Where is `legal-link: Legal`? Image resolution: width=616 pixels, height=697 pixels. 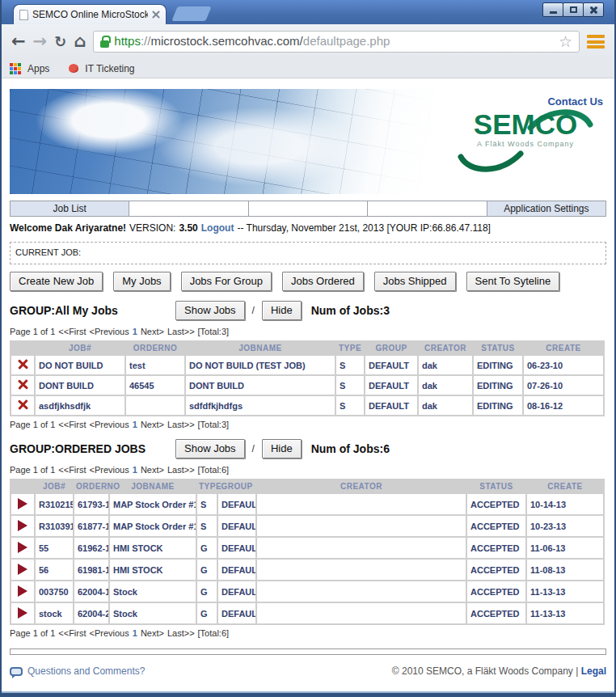
legal-link: Legal is located at coordinates (593, 671).